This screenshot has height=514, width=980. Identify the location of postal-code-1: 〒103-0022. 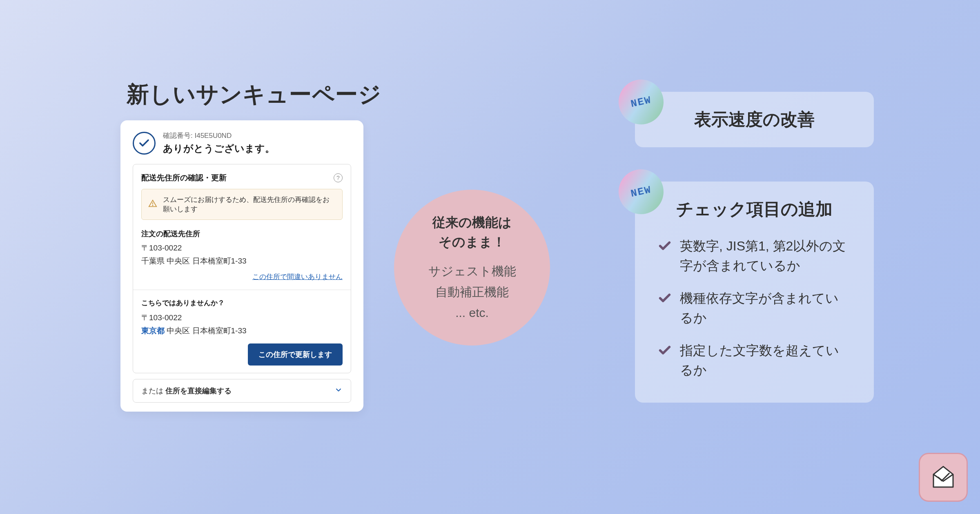
(242, 248).